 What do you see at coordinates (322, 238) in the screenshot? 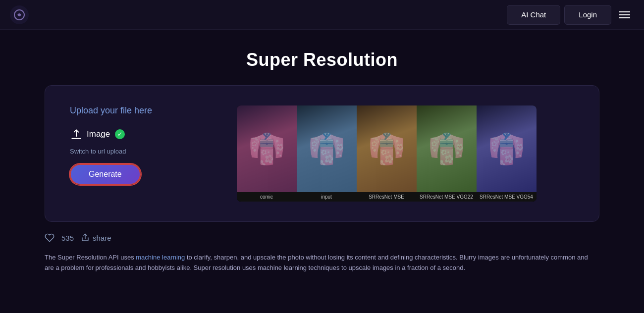
I see `like-row: 535 share` at bounding box center [322, 238].